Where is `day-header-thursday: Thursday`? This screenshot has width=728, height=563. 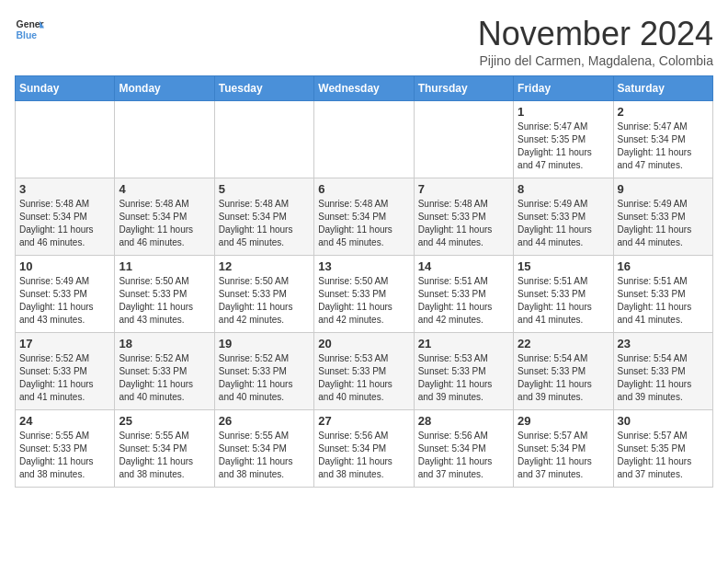
day-header-thursday: Thursday is located at coordinates (463, 88).